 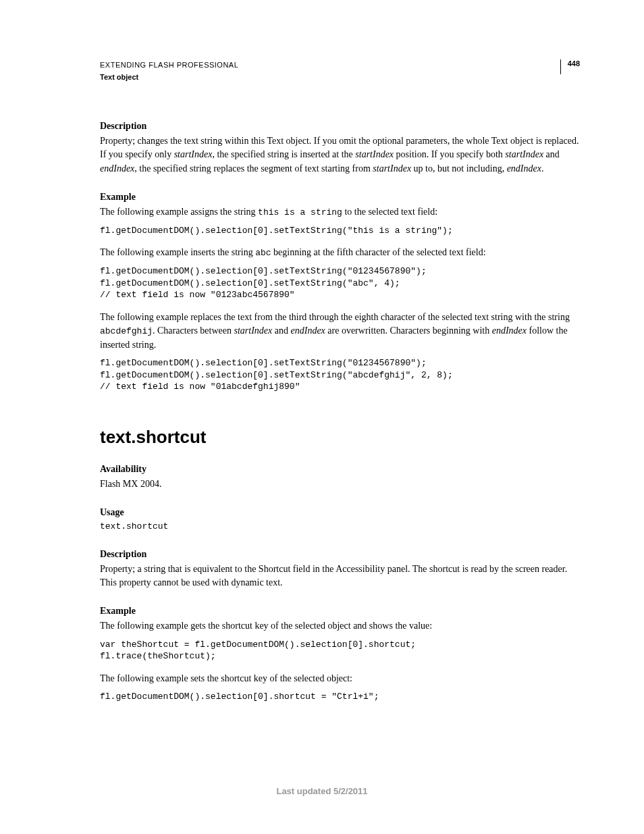 What do you see at coordinates (340, 679) in the screenshot?
I see `example-intro-s2-2: The following example sets the shortcut …` at bounding box center [340, 679].